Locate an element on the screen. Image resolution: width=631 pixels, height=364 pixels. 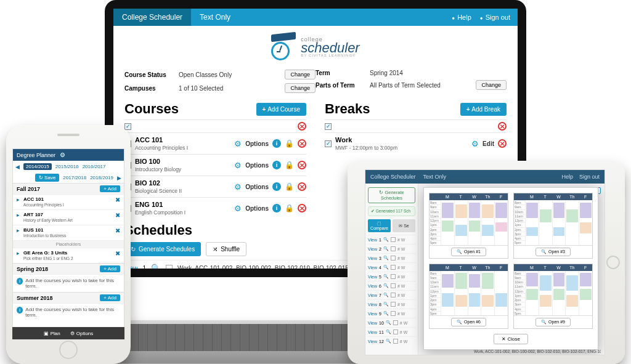
shuffle-button: Shuffle is located at coordinates (226, 249).